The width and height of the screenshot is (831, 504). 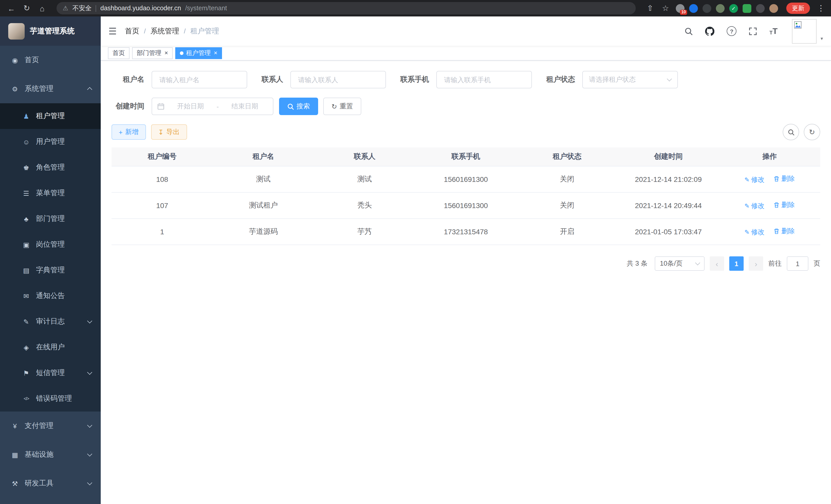 What do you see at coordinates (466, 206) in the screenshot?
I see `cell-phone: 15601691300` at bounding box center [466, 206].